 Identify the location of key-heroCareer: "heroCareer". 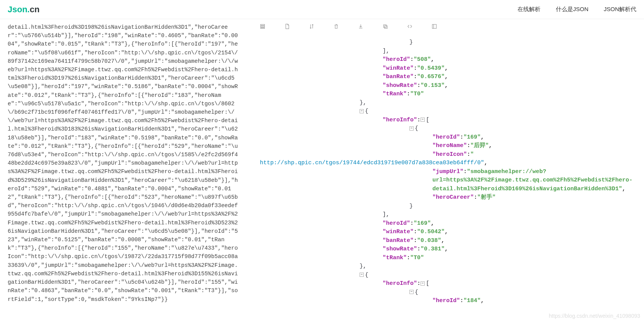
(453, 198).